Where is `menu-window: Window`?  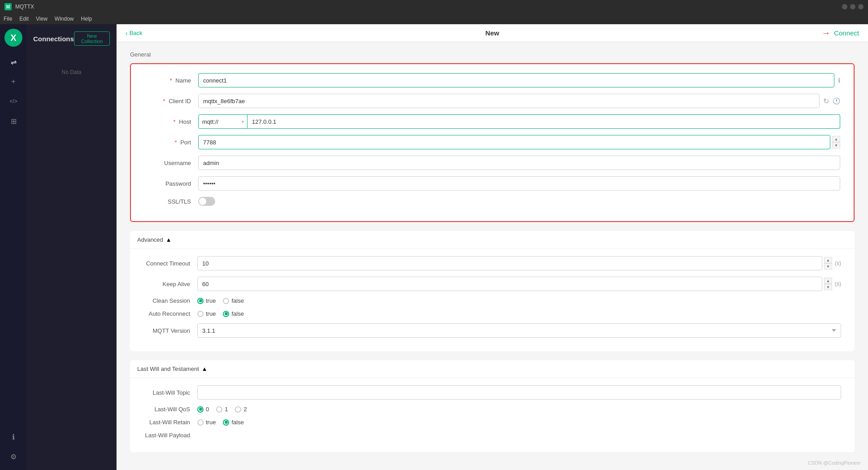
menu-window: Window is located at coordinates (65, 19).